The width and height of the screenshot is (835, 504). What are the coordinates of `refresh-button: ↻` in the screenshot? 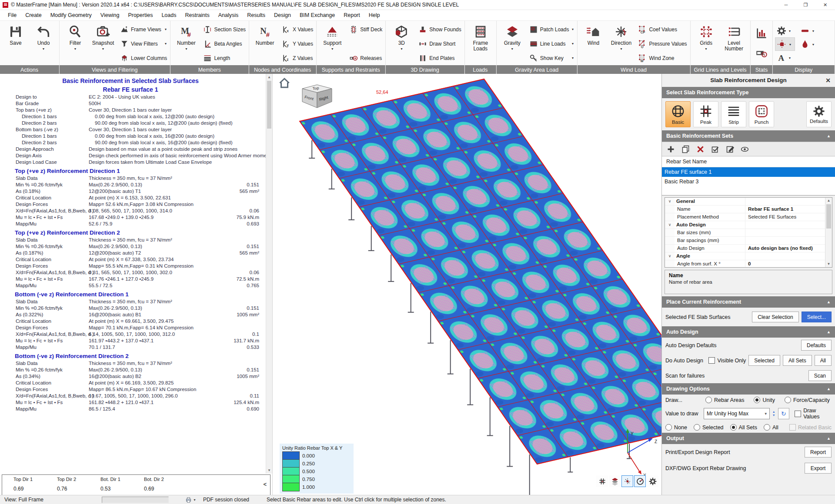 It's located at (784, 414).